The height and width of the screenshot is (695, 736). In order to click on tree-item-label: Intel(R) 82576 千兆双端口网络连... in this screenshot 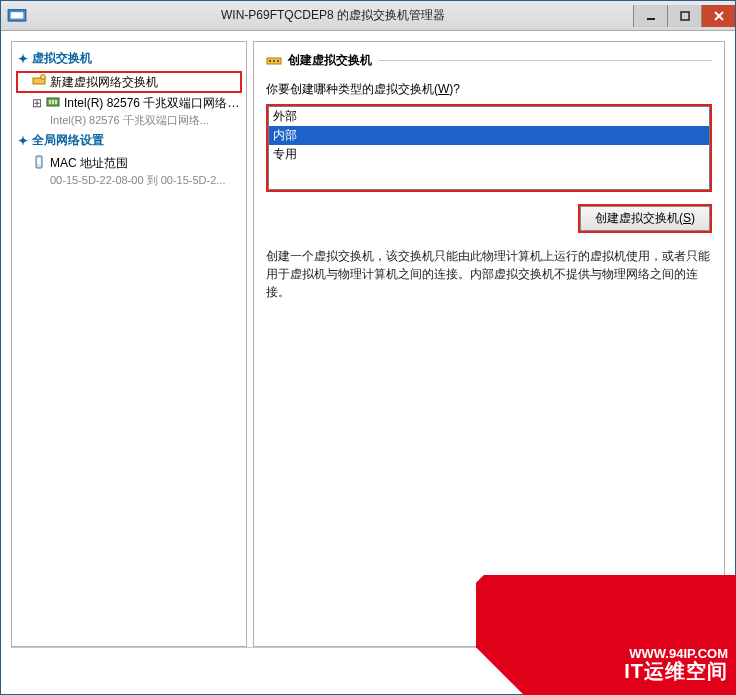, I will do `click(152, 103)`.